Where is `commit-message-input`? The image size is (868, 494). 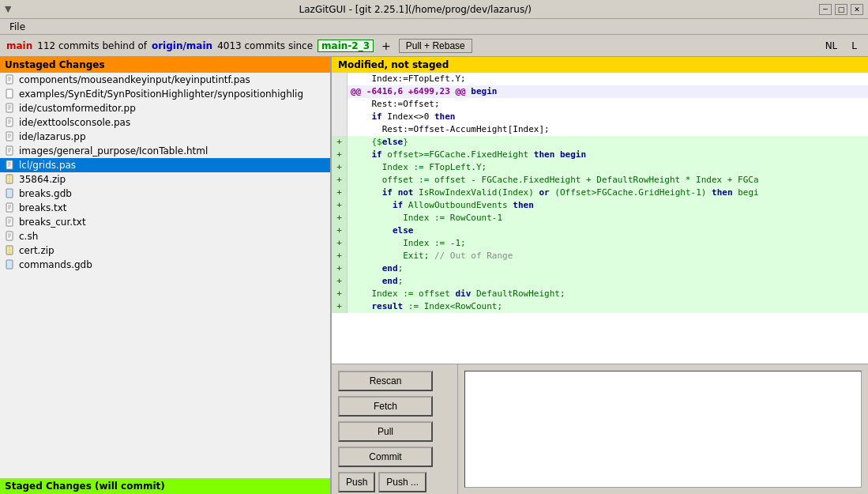
commit-message-input is located at coordinates (663, 429).